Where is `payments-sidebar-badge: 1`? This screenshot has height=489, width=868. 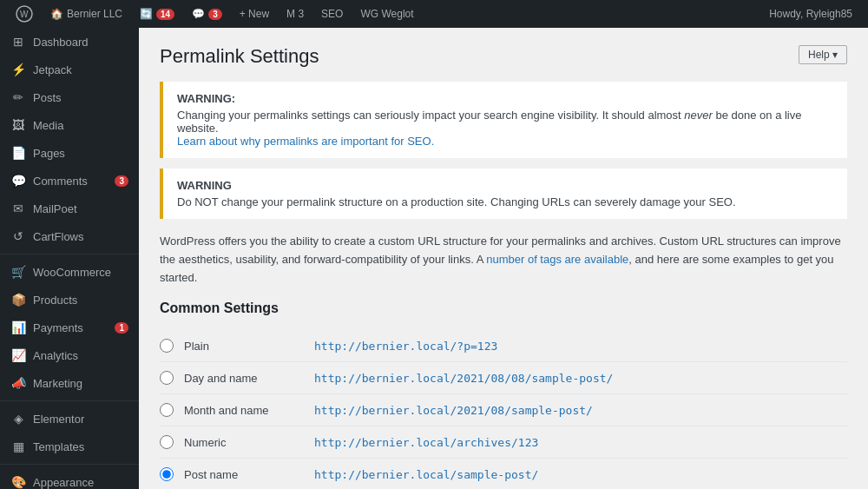 payments-sidebar-badge: 1 is located at coordinates (122, 328).